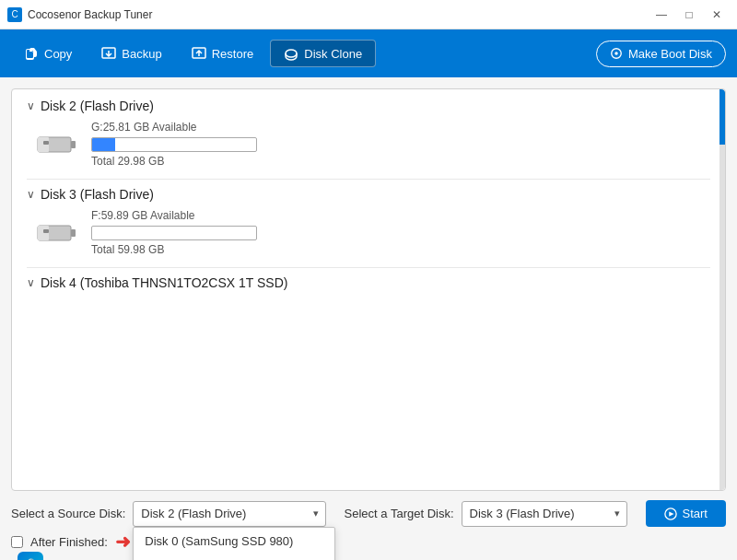 The height and width of the screenshot is (560, 737). I want to click on disk-2-title: Disk 2 (Flash Drive), so click(98, 106).